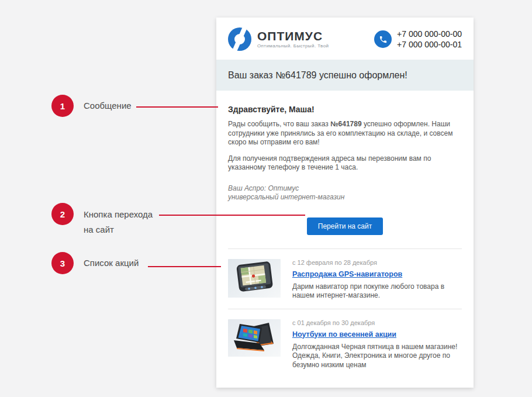  Describe the element at coordinates (293, 39) in the screenshot. I see `brand-text: ОПТИМУС Оптимальный. Быстрый. Твой` at that location.